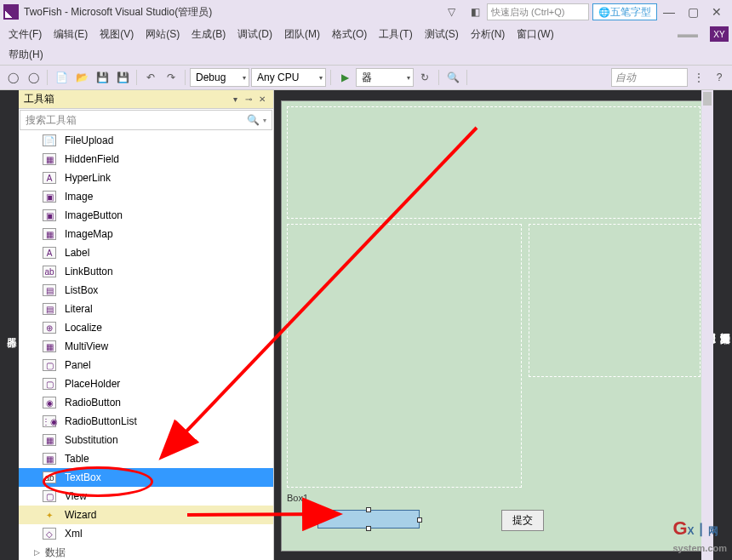 The height and width of the screenshot is (560, 732). Describe the element at coordinates (146, 197) in the screenshot. I see `toolbox-item-image: ▣Image` at that location.